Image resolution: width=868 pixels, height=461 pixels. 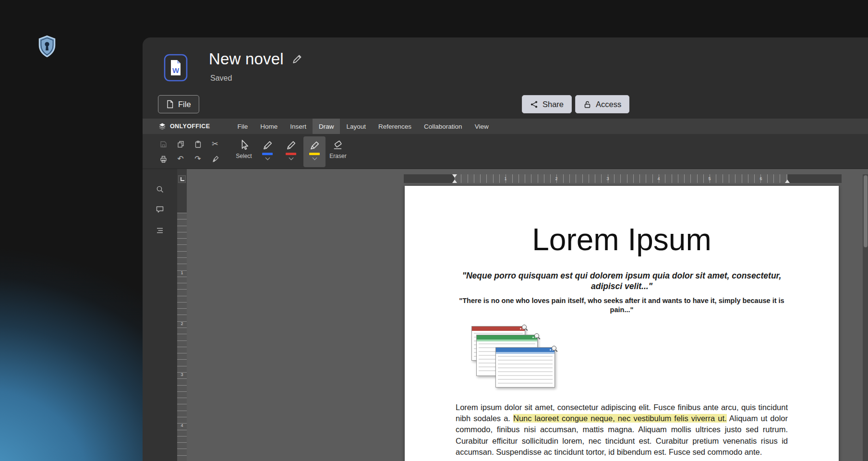 What do you see at coordinates (622, 240) in the screenshot?
I see `doc-heading: Lorem Ipsum` at bounding box center [622, 240].